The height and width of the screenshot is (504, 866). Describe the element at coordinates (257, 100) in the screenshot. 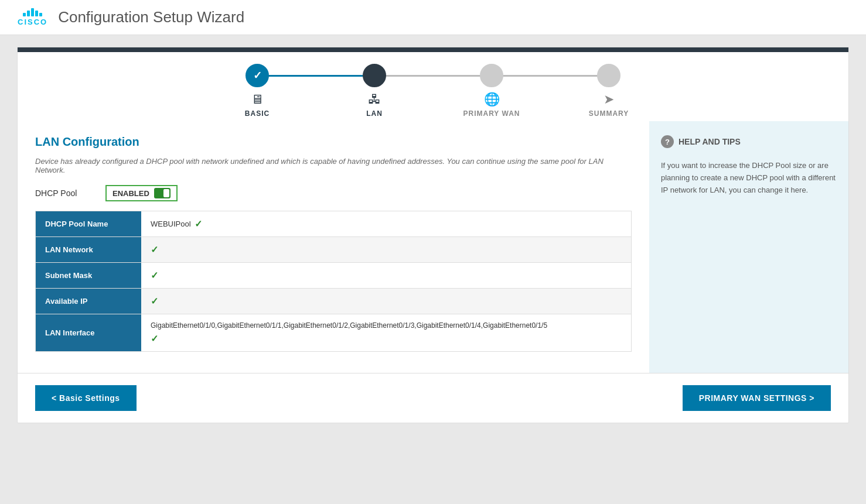

I see `step-icon-basic: 🖥` at that location.